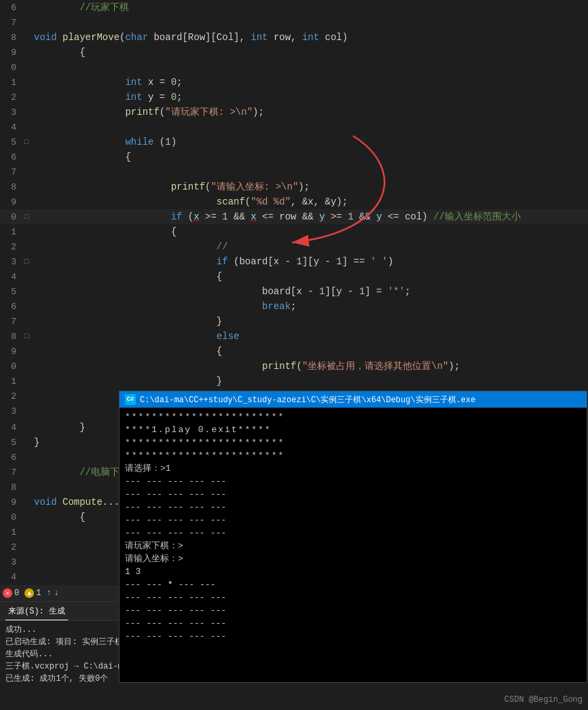 This screenshot has width=588, height=710. I want to click on line-content-20: if (x >= 1 && x <= row && y >= 1 && y <=…, so click(310, 217).